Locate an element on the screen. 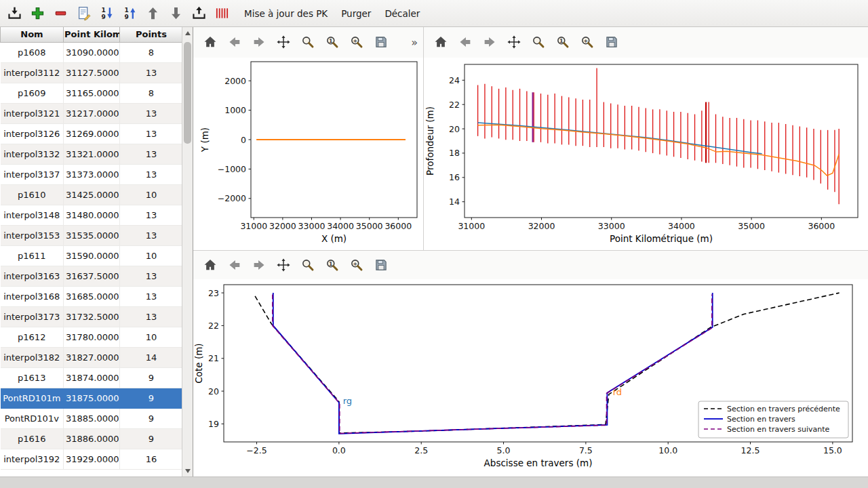 The height and width of the screenshot is (488, 868). cell-nom: interpol3182 is located at coordinates (33, 357).